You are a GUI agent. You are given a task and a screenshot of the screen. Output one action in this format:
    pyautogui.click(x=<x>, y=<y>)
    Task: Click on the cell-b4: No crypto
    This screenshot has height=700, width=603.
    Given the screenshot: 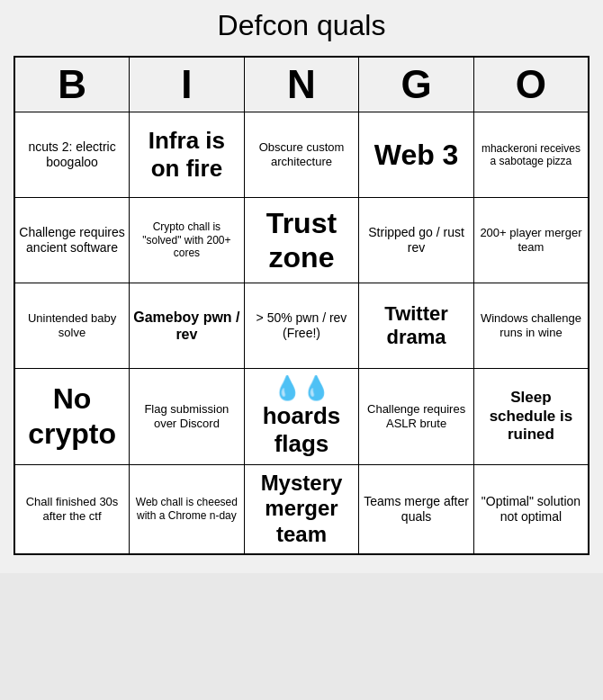 What is the action you would take?
    pyautogui.click(x=72, y=417)
    